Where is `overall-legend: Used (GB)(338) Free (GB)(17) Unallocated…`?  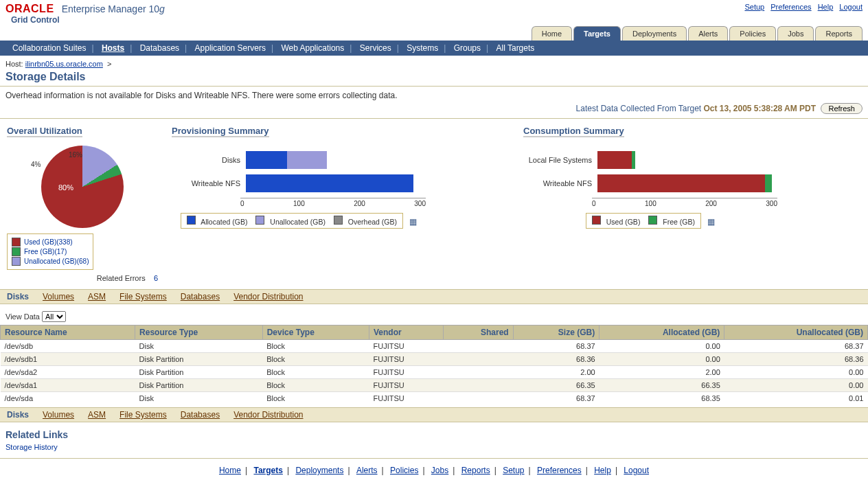
overall-legend: Used (GB)(338) Free (GB)(17) Unallocated… is located at coordinates (50, 251).